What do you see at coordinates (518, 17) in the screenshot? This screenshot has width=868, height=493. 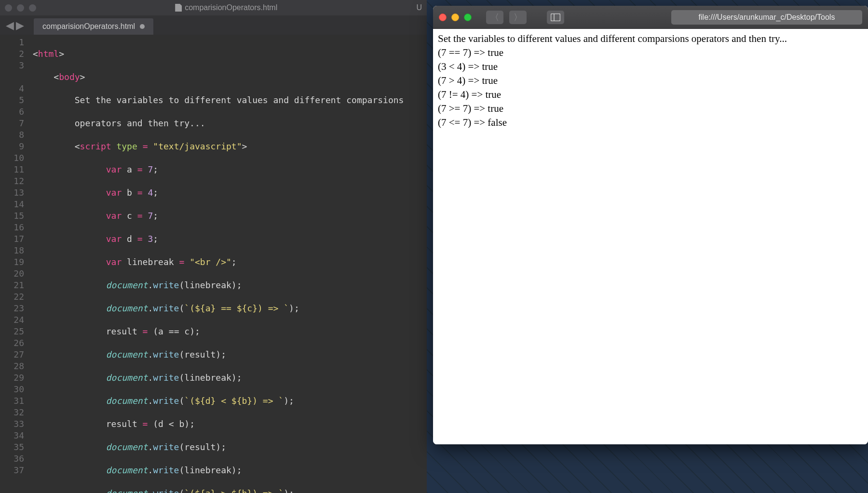 I see `chevron-right-icon: 〉` at bounding box center [518, 17].